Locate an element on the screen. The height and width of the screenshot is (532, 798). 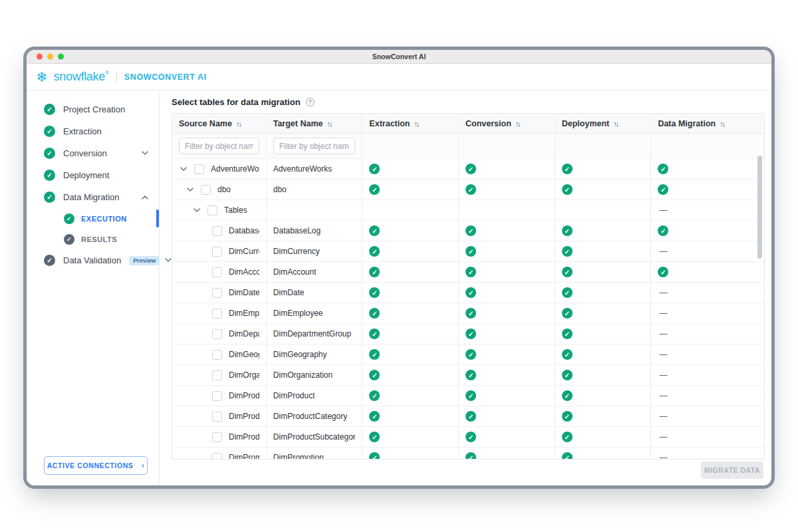
migrate-data-button: MIGRATE DATA is located at coordinates (732, 470).